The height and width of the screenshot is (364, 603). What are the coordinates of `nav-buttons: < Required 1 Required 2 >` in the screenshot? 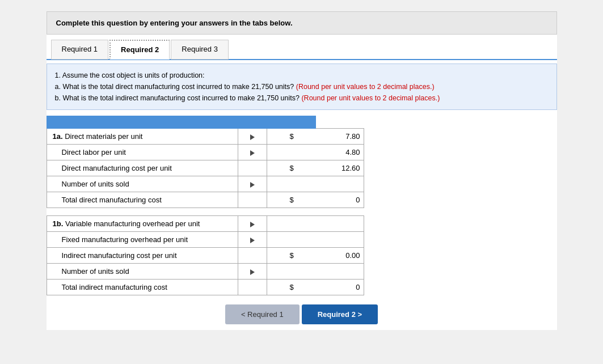 It's located at (302, 314).